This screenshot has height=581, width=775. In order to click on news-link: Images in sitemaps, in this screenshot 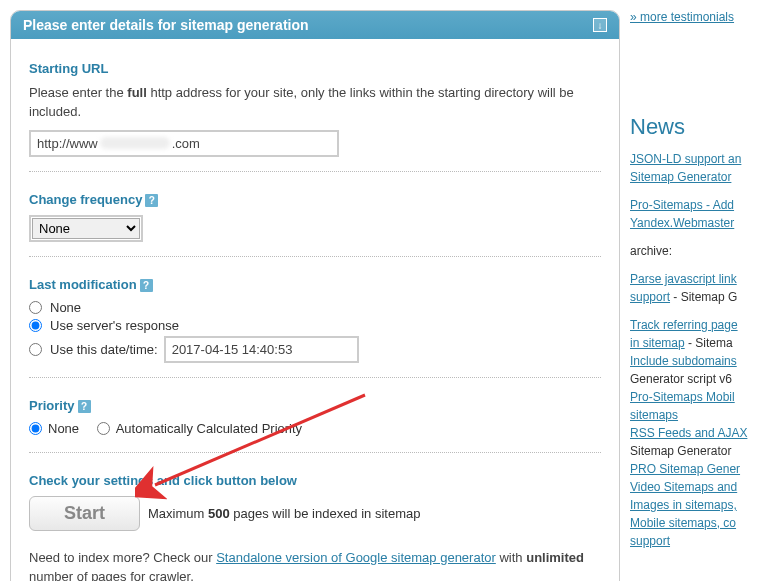, I will do `click(684, 505)`.